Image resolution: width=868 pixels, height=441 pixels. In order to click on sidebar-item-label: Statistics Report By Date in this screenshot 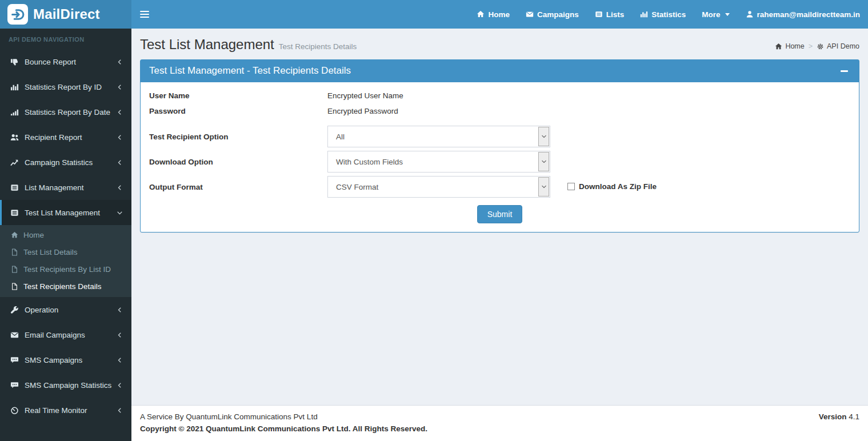, I will do `click(71, 112)`.